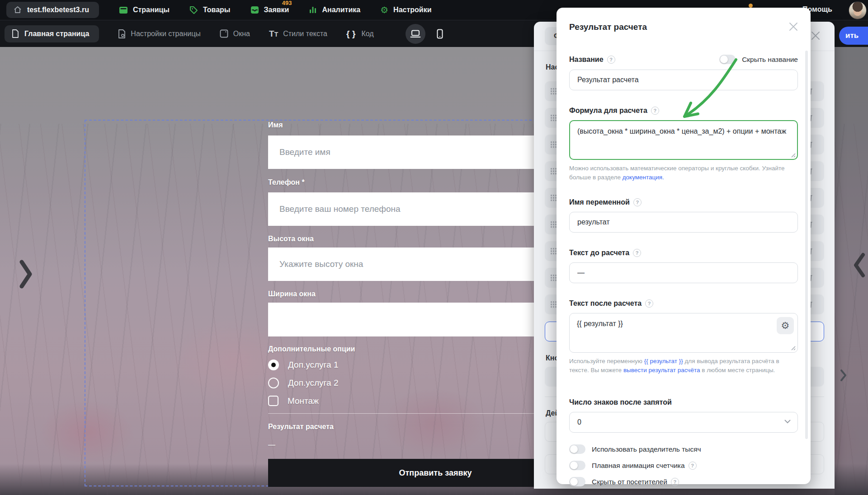 The height and width of the screenshot is (495, 868). What do you see at coordinates (415, 34) in the screenshot?
I see `desktop-view-button` at bounding box center [415, 34].